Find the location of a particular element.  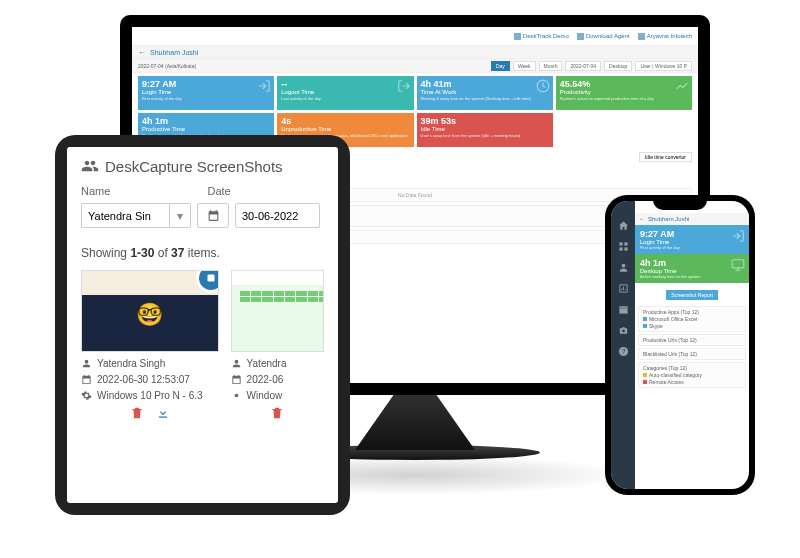

phone-main: ← Shubham Joshi 9:27 AMLogin TimeFirst a… is located at coordinates (692, 345).